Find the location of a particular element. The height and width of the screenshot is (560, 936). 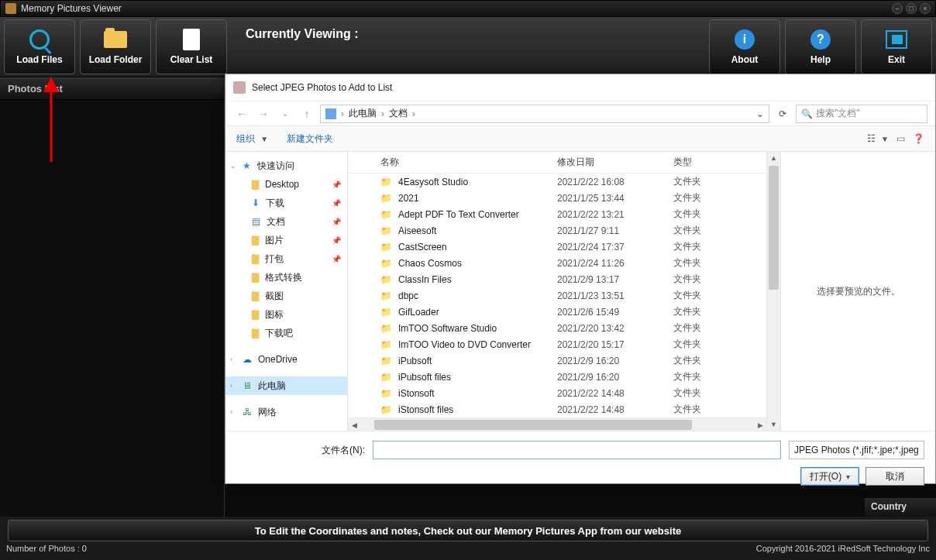

file-row: 📁4Easysoft Studio2021/2/22 16:08文件夹 is located at coordinates (557, 181).